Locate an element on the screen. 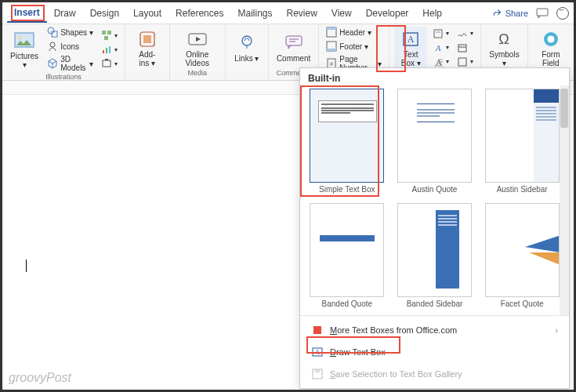 This screenshot has width=576, height=392. save-icon is located at coordinates (317, 374).